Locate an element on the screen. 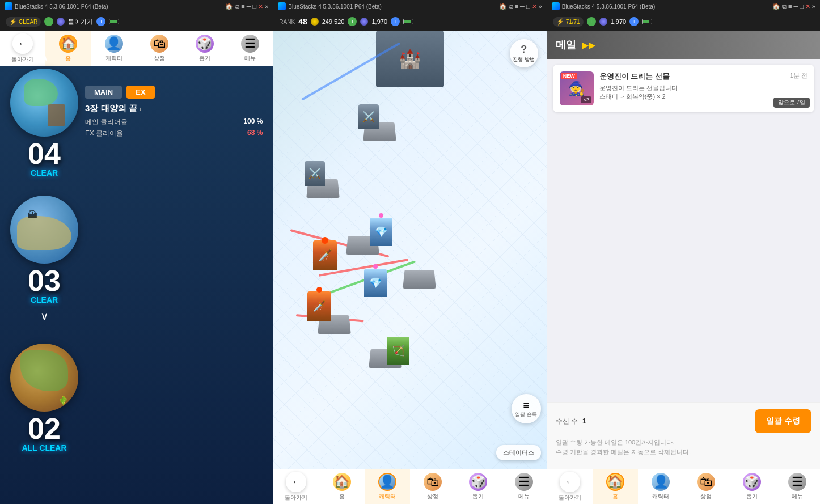  chapter-03-num: 03 is located at coordinates (44, 281).